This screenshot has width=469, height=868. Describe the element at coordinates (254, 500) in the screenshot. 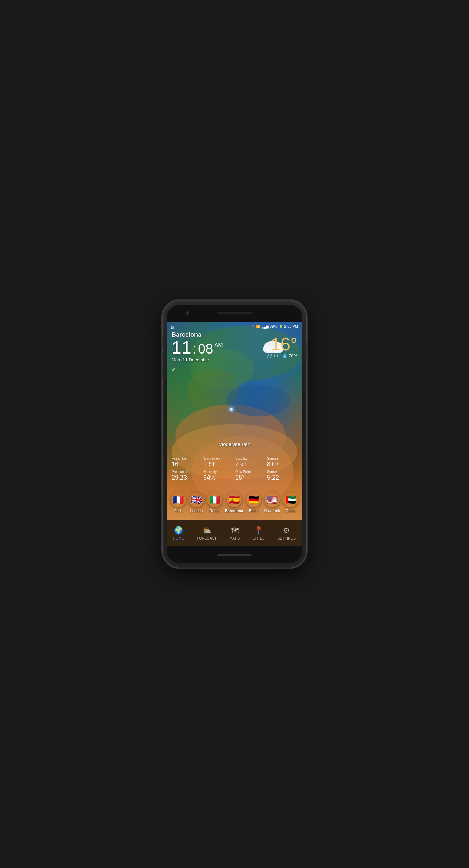

I see `flag-berlin: 🇩🇪` at that location.